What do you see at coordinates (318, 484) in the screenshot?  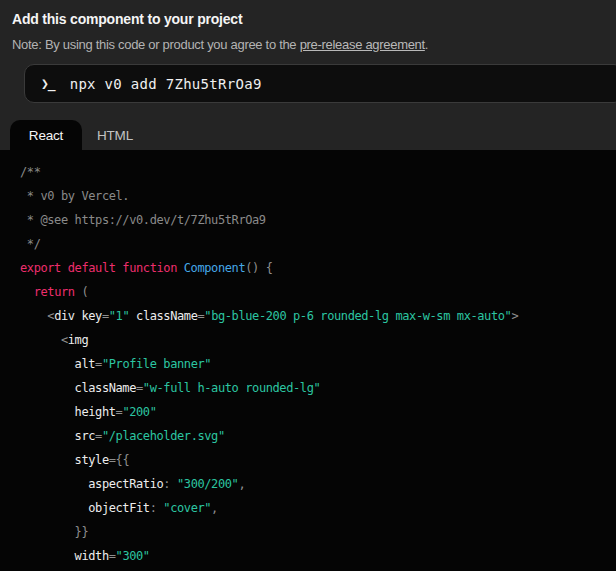 I see `code-line: aspectRatio: "300/200",` at bounding box center [318, 484].